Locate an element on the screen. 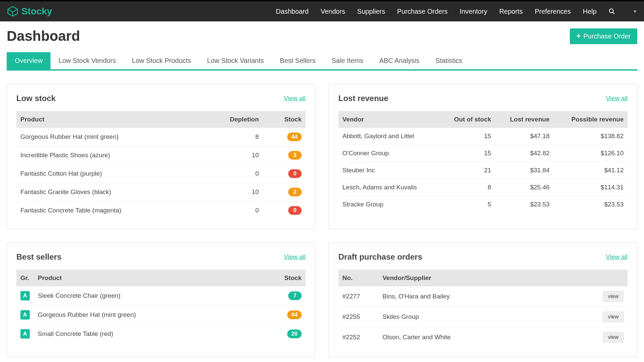  stock-badge: 7 is located at coordinates (295, 296).